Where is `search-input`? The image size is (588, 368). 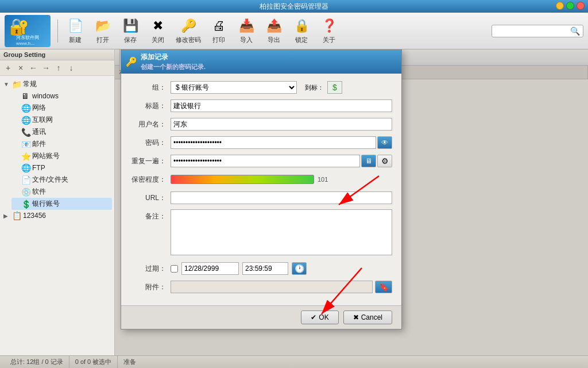
search-input is located at coordinates (533, 31).